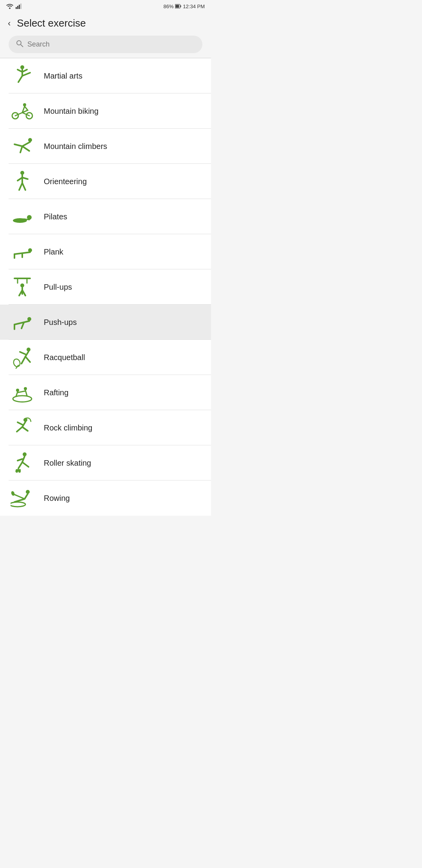 Image resolution: width=422 pixels, height=868 pixels. What do you see at coordinates (22, 146) in the screenshot?
I see `mountain-climbers-icon` at bounding box center [22, 146].